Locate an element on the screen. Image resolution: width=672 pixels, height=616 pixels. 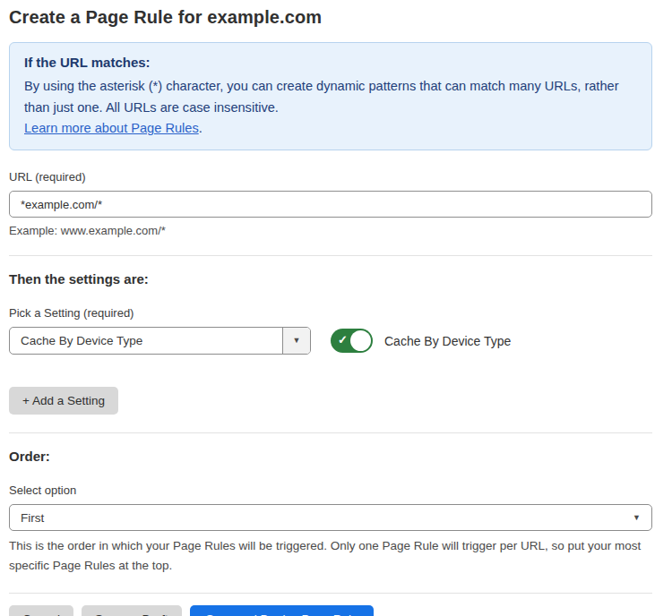
save-and-deploy-button: Save and Deploy Page Rule is located at coordinates (282, 611).